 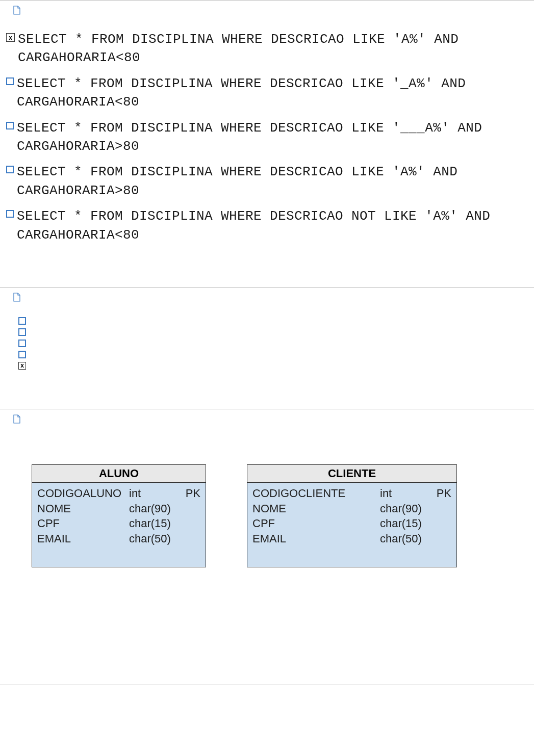 I want to click on table-row: CODIGOALUNO int PK, so click(x=119, y=493).